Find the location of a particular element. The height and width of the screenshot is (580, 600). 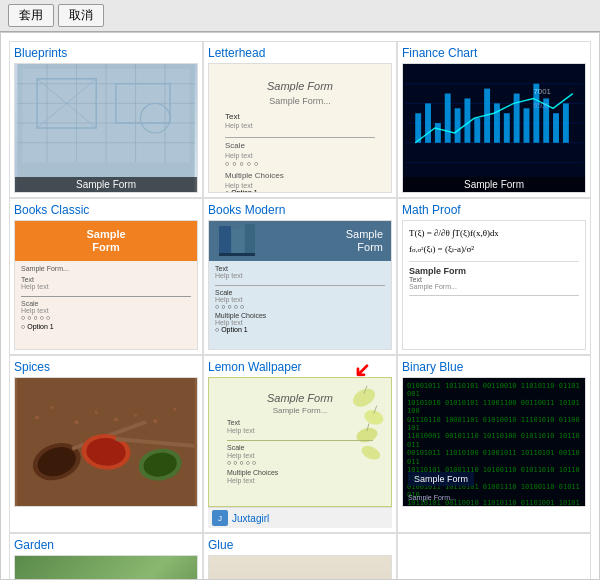

lh-help-text: Help text is located at coordinates (300, 126).